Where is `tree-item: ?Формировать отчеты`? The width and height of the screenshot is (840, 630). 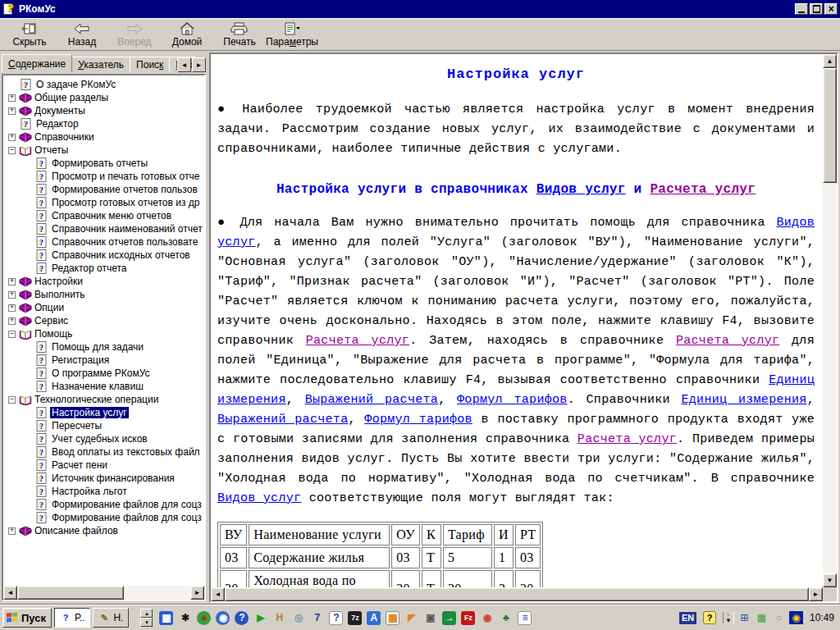 tree-item: ?Формировать отчеты is located at coordinates (103, 163).